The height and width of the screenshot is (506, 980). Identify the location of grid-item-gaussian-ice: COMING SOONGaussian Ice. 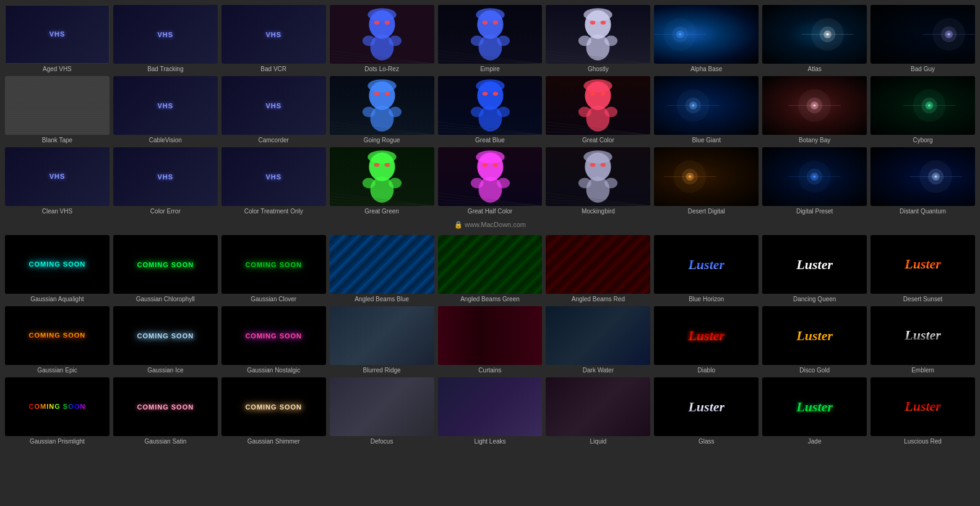
(166, 340).